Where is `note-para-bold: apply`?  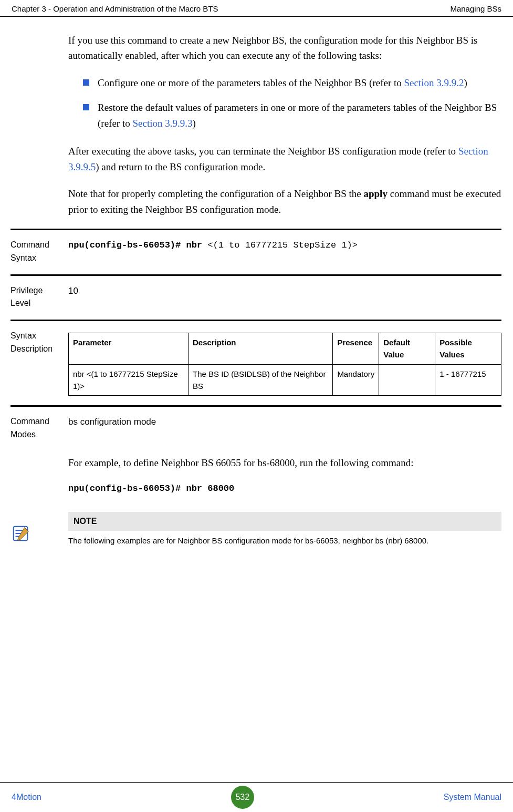
note-para-bold: apply is located at coordinates (375, 193).